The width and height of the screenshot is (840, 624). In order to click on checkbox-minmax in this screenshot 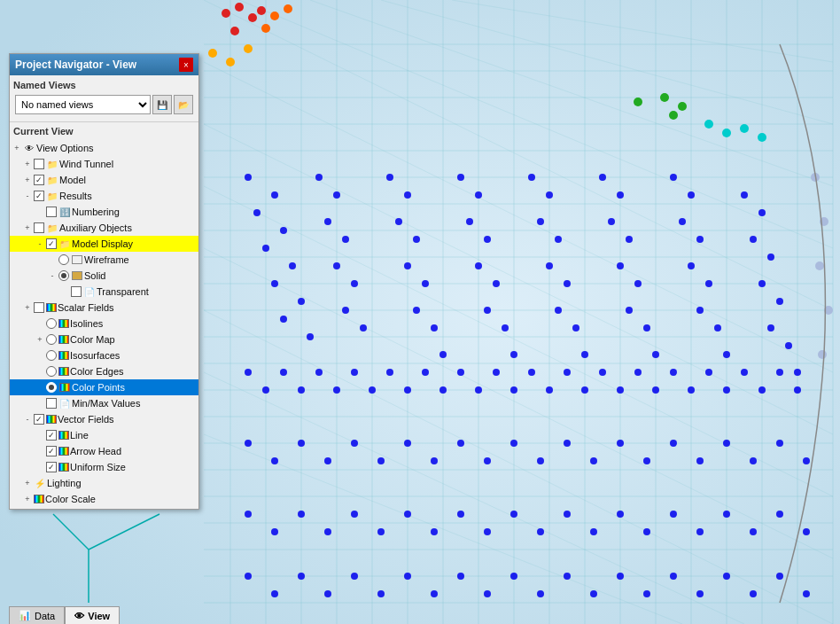, I will do `click(51, 403)`.